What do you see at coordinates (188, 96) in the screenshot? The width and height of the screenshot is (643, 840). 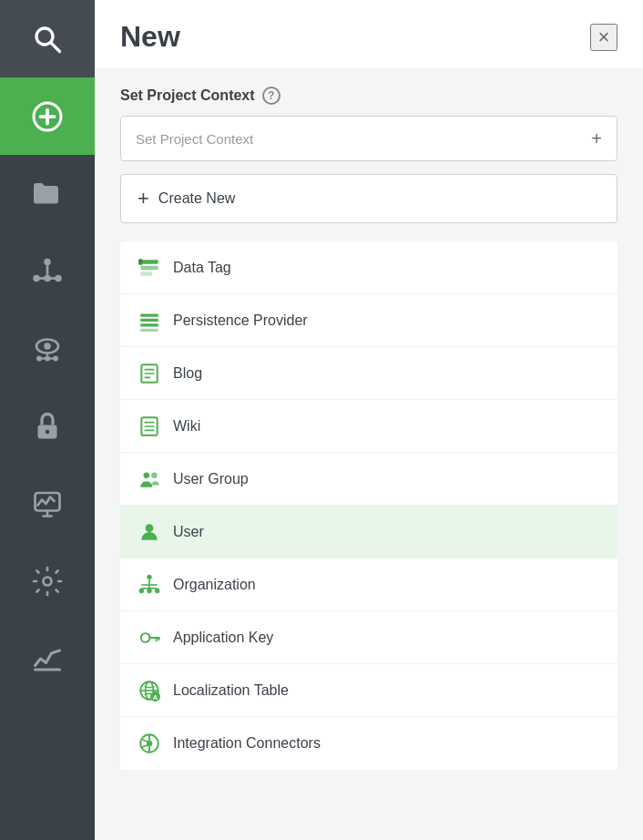 I see `section-label: Set Project Context` at bounding box center [188, 96].